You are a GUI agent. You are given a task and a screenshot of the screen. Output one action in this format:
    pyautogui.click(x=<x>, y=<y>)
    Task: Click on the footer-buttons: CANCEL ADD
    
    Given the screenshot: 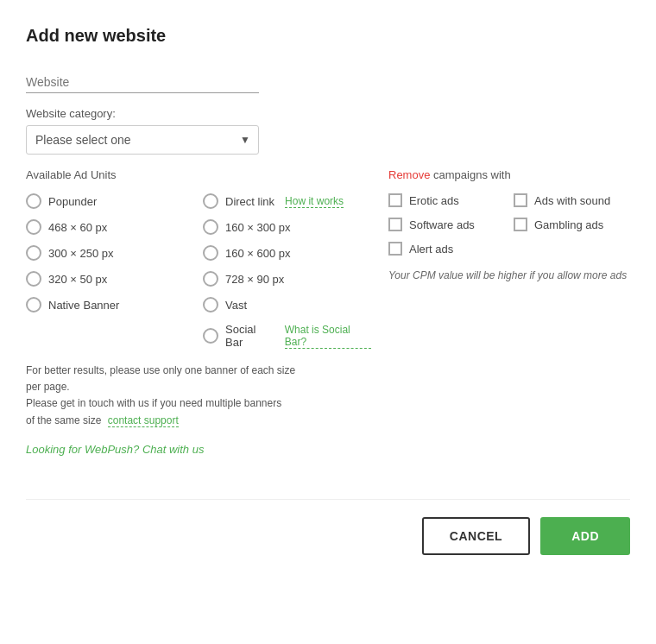 What is the action you would take?
    pyautogui.click(x=328, y=527)
    